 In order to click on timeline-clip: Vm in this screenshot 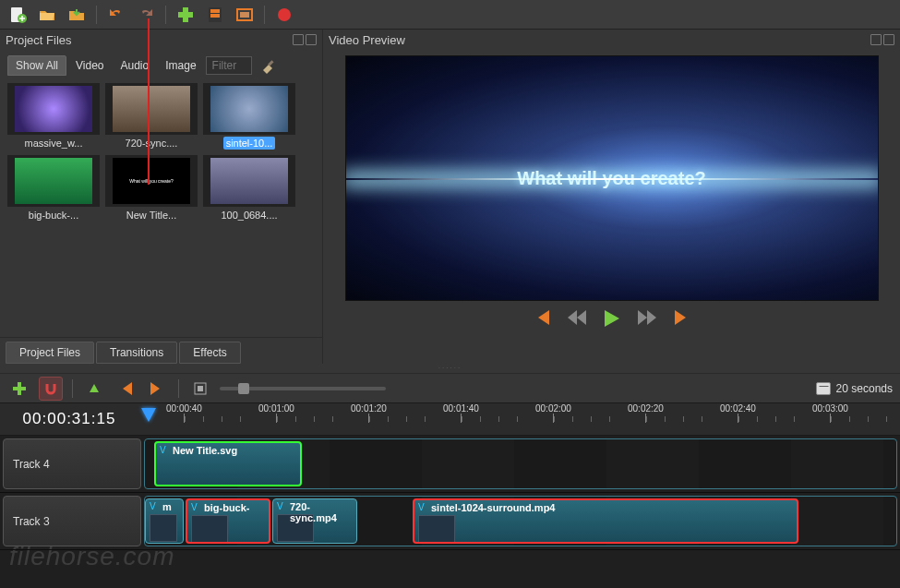, I will do `click(164, 521)`.